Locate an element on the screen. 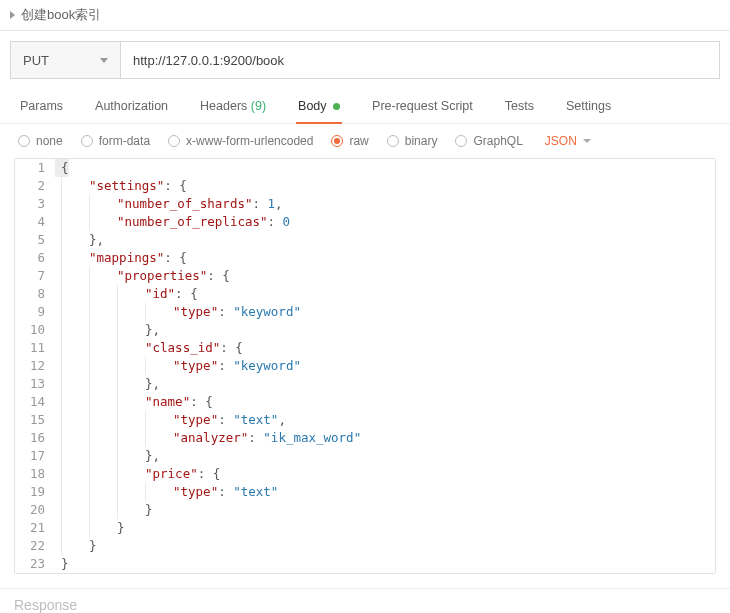  line-code: "properties": { is located at coordinates (142, 276).